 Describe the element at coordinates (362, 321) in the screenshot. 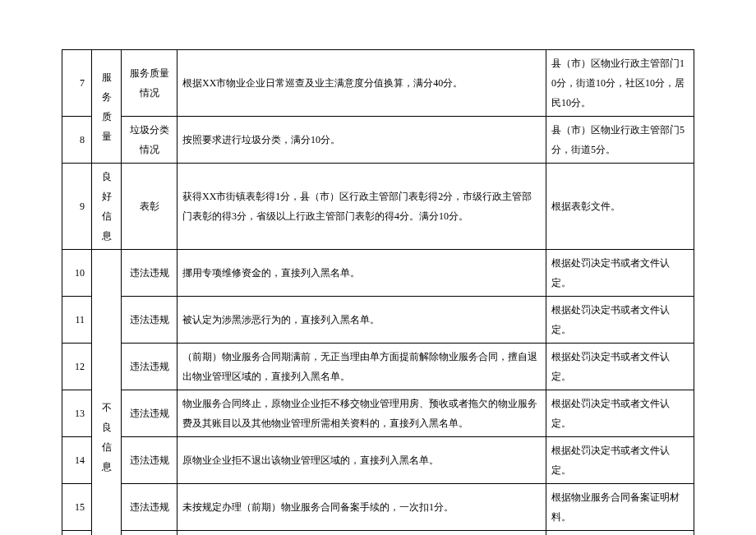

I see `desc-cell: 被认定为涉黑涉恶行为的，直接列入黑名单。` at that location.